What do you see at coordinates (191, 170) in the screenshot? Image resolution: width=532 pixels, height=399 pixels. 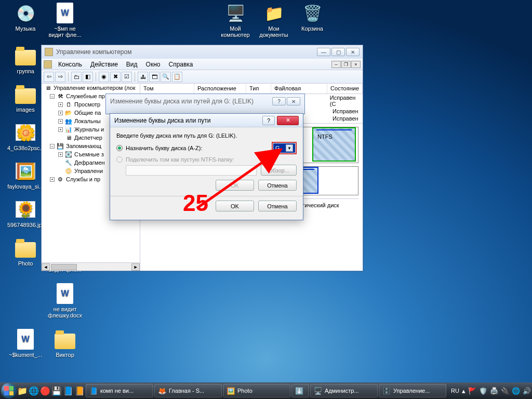 I see `mount-path-input` at bounding box center [191, 170].